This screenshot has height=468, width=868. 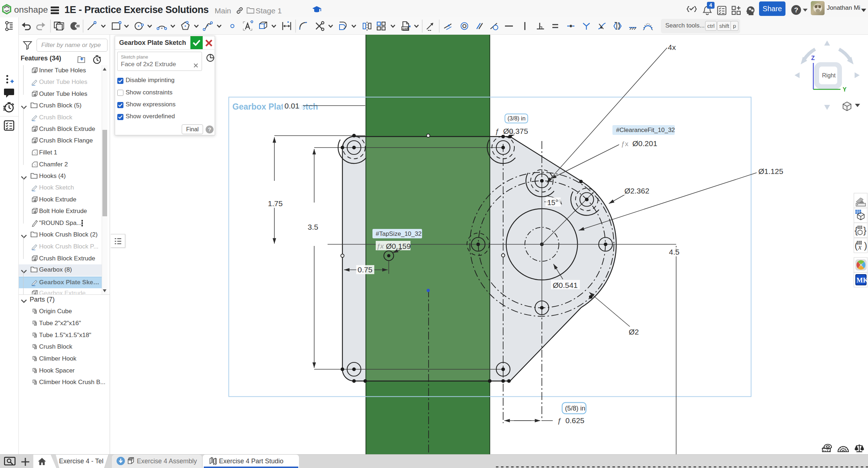 What do you see at coordinates (813, 58) in the screenshot?
I see `svg-text: Z` at bounding box center [813, 58].